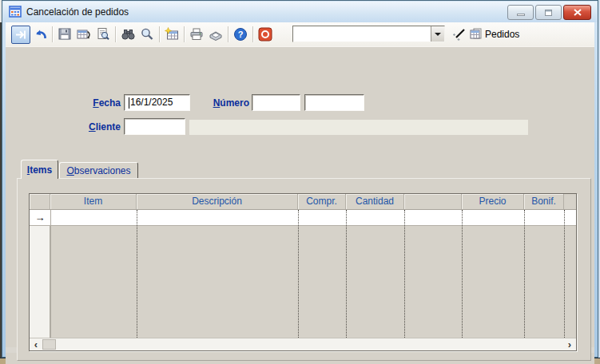 The image size is (600, 364). What do you see at coordinates (103, 35) in the screenshot?
I see `print-preview-button` at bounding box center [103, 35].